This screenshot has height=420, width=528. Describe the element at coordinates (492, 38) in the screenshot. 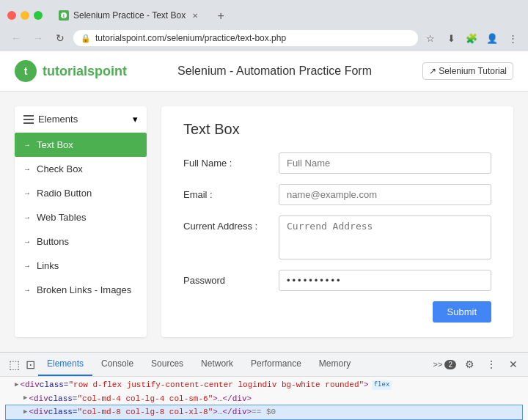

I see `profile-icon: 👤` at that location.